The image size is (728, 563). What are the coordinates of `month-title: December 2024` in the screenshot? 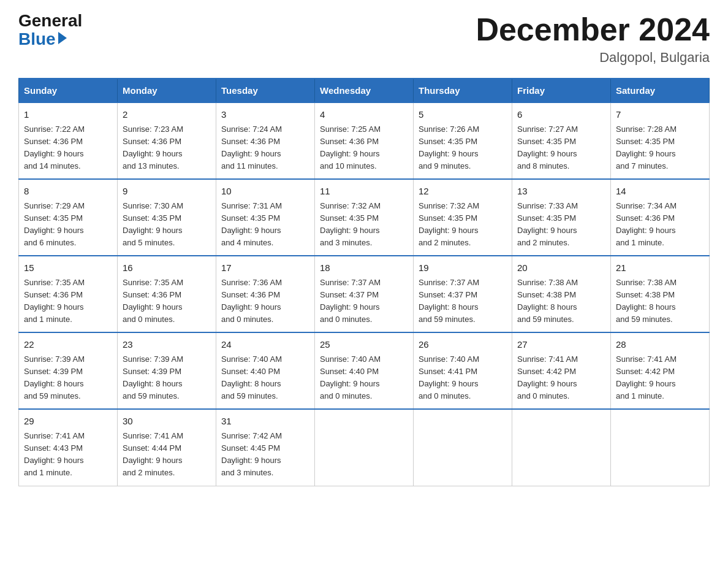 It's located at (593, 29).